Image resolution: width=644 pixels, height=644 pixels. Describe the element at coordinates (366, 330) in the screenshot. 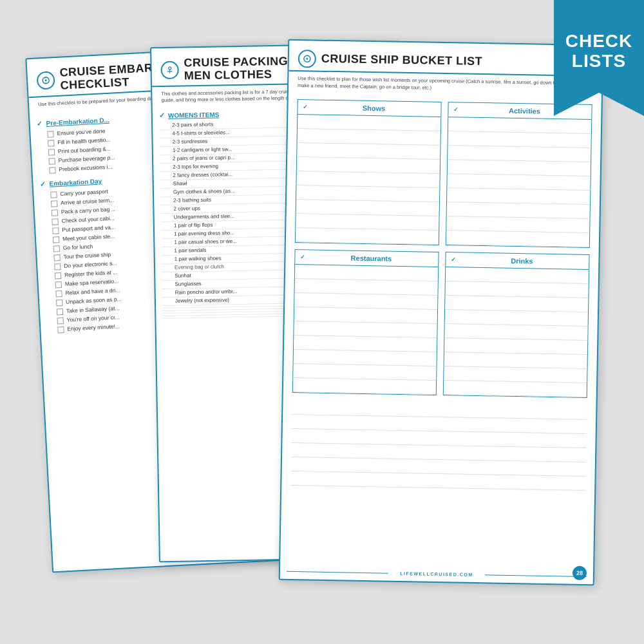

I see `restaurants-rows` at that location.